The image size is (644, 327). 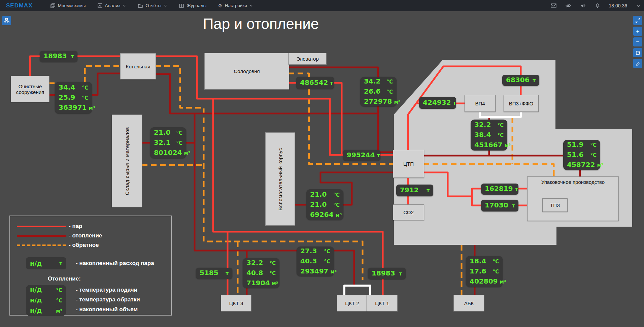 What do you see at coordinates (162, 142) in the screenshot?
I see `meter-value: 32.1` at bounding box center [162, 142].